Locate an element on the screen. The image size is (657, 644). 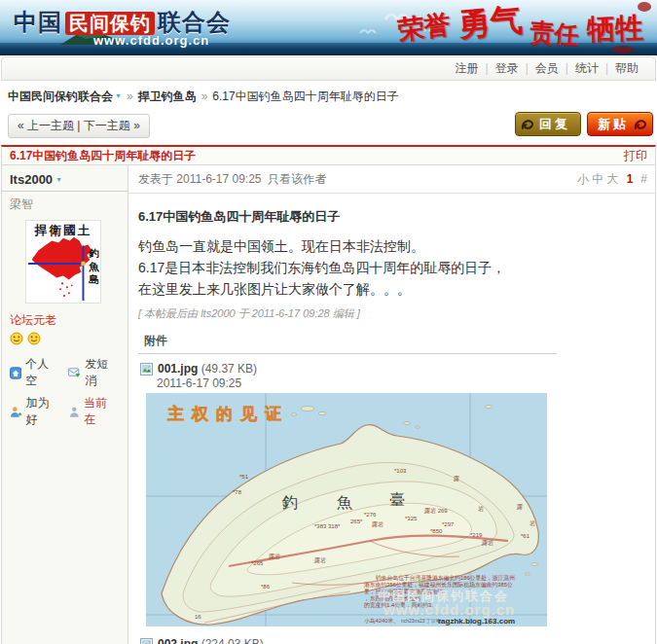
avatar-vertical-char: 島 is located at coordinates (93, 279).